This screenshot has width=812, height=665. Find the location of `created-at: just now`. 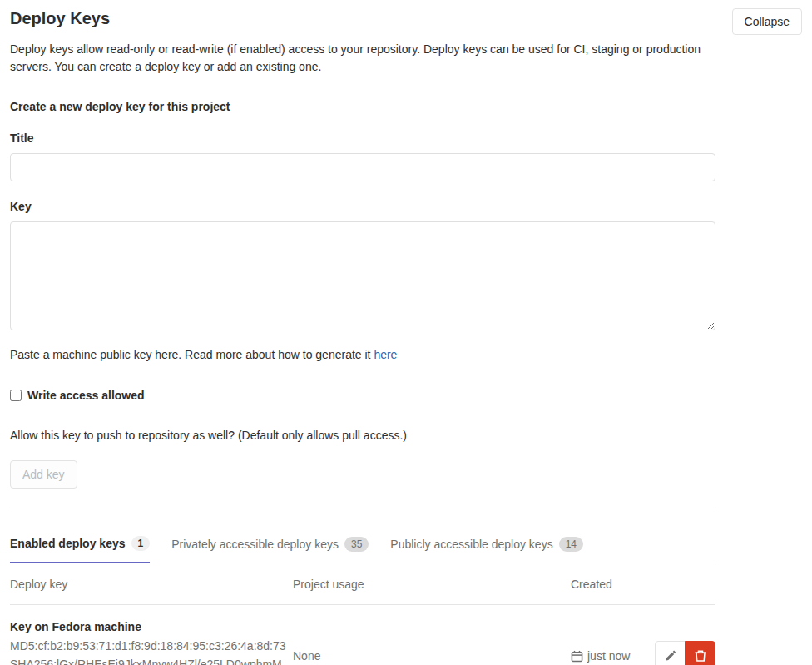

created-at: just now is located at coordinates (601, 656).